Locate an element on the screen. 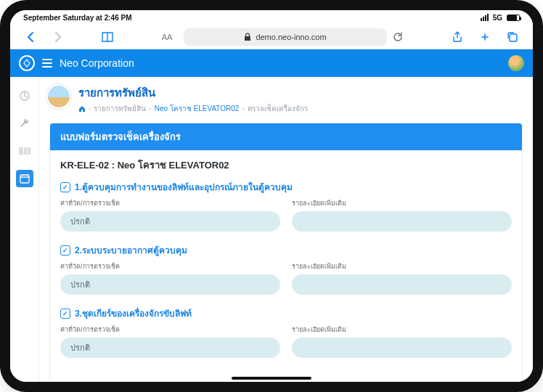  section-2-title: ✓ 2.ระบบระบายอากาศตู้ควบคุม is located at coordinates (286, 250).